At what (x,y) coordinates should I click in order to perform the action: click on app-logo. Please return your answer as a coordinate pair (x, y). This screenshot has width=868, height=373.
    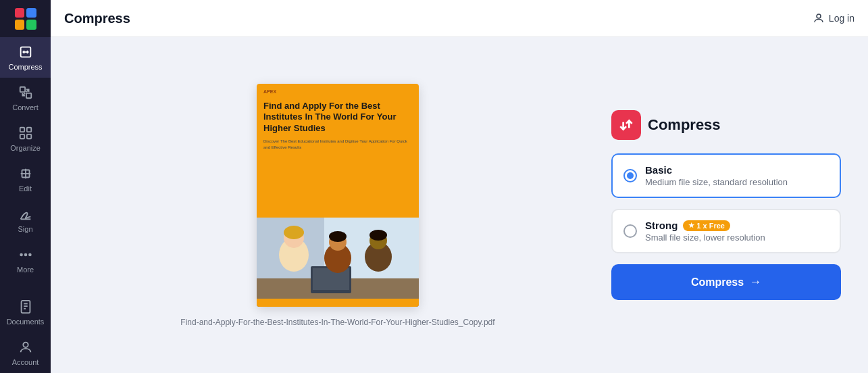
    Looking at the image, I should click on (26, 19).